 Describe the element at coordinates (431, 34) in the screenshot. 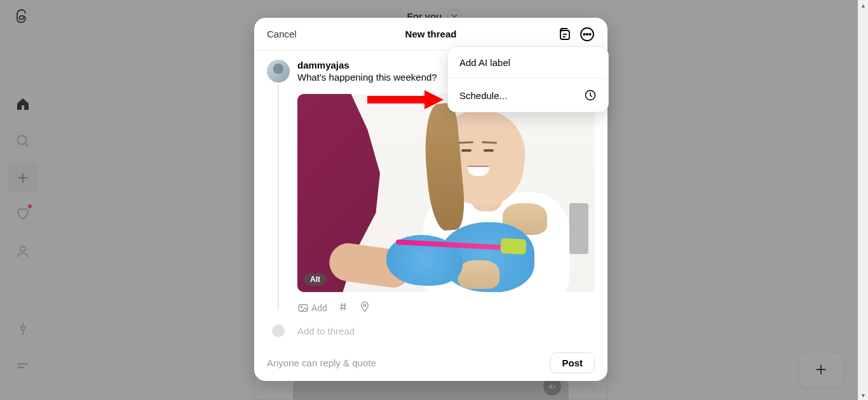

I see `modal-title: New thread` at that location.